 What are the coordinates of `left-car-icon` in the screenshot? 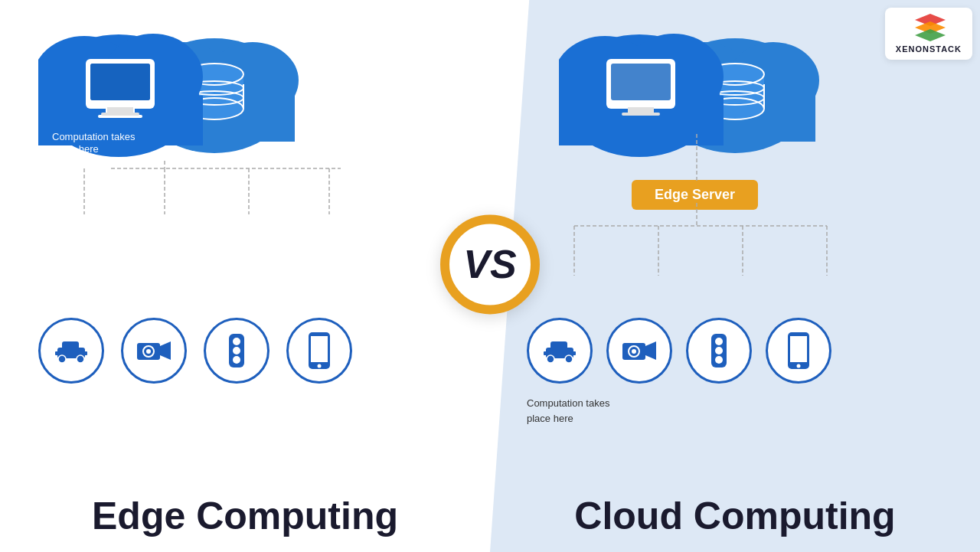 It's located at (71, 351).